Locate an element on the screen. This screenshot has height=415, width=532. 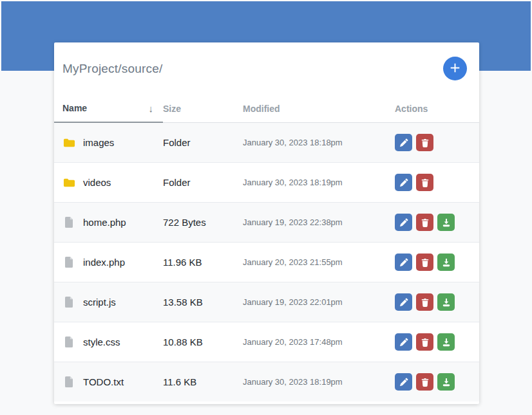
column-header-size: Size is located at coordinates (203, 108).